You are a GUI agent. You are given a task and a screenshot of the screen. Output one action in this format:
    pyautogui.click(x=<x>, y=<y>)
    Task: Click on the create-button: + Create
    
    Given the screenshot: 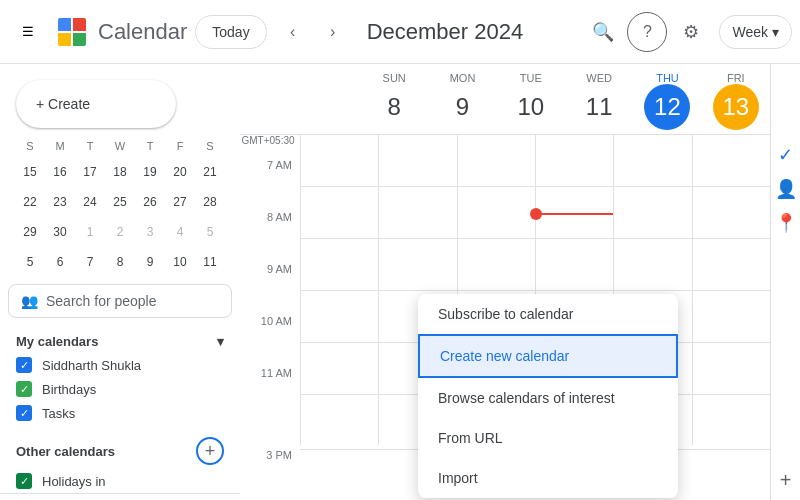 What is the action you would take?
    pyautogui.click(x=96, y=104)
    